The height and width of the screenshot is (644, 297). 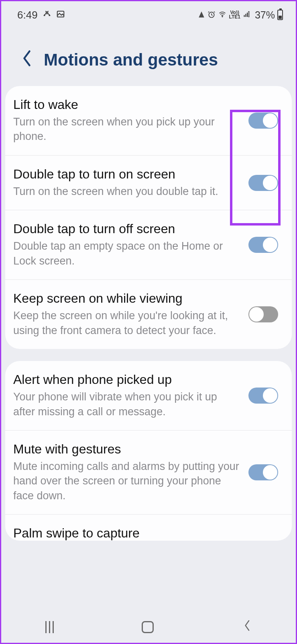 What do you see at coordinates (263, 245) in the screenshot?
I see `toggle-double-tap-off` at bounding box center [263, 245].